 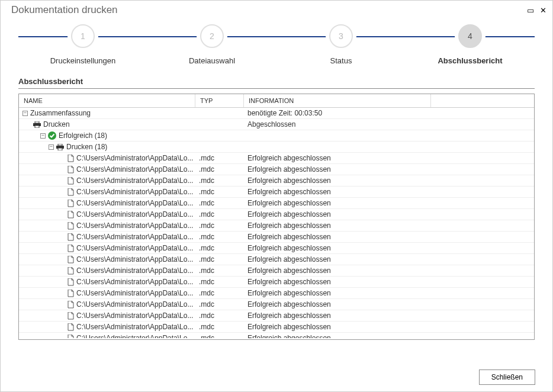 What do you see at coordinates (220, 101) in the screenshot?
I see `col-header-typ: TYP` at bounding box center [220, 101].